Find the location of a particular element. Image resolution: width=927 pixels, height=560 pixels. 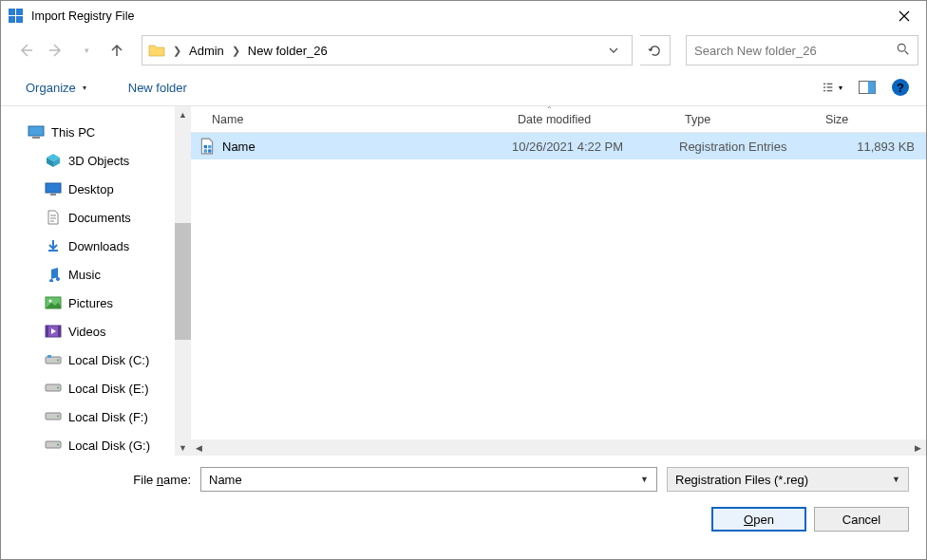

forward-button is located at coordinates (56, 50).